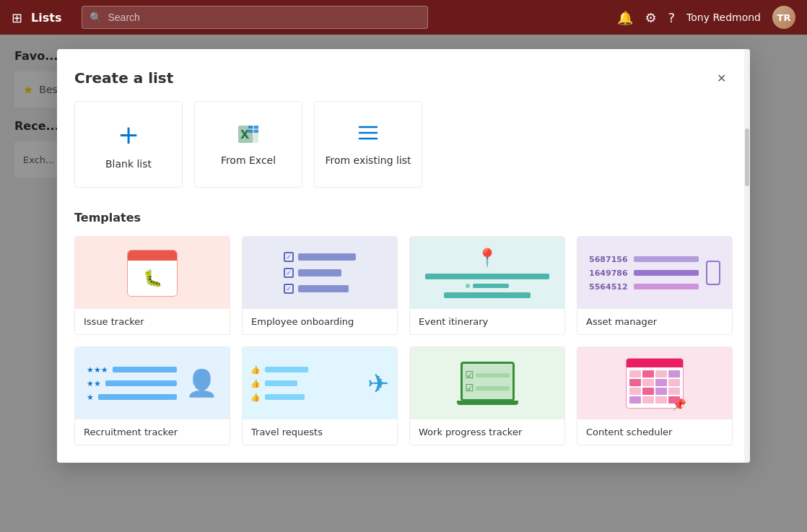 Image resolution: width=807 pixels, height=532 pixels. Describe the element at coordinates (487, 396) in the screenshot. I see `template-work-progress-tracker: ☑ ☑` at that location.